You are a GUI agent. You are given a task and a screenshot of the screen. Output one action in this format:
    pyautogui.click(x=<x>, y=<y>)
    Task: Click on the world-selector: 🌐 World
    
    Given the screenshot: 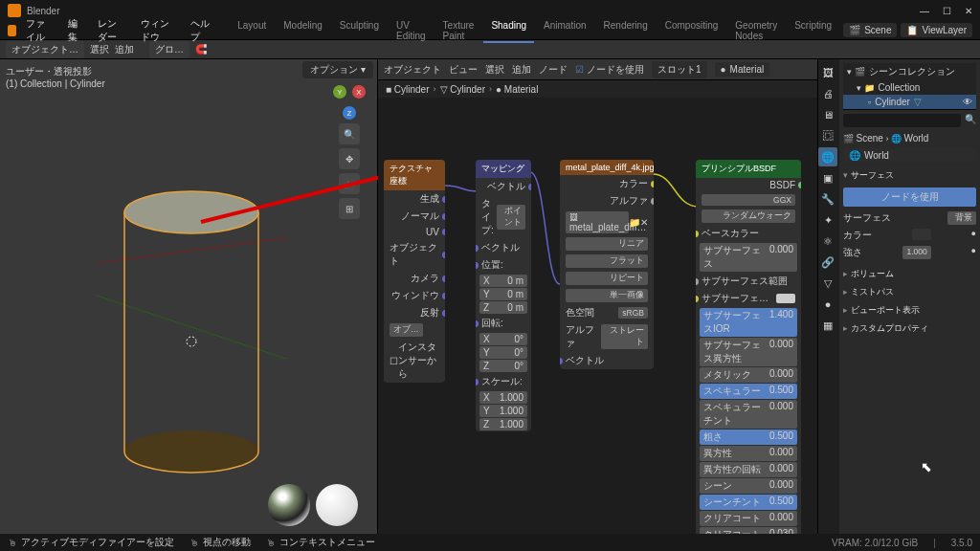 What is the action you would take?
    pyautogui.click(x=909, y=155)
    